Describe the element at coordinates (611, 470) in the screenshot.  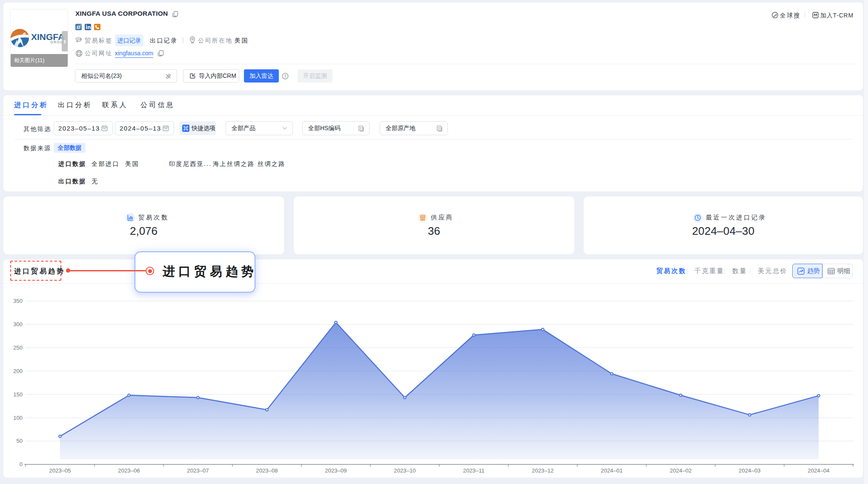
I see `svg-text: 2024–01` at that location.